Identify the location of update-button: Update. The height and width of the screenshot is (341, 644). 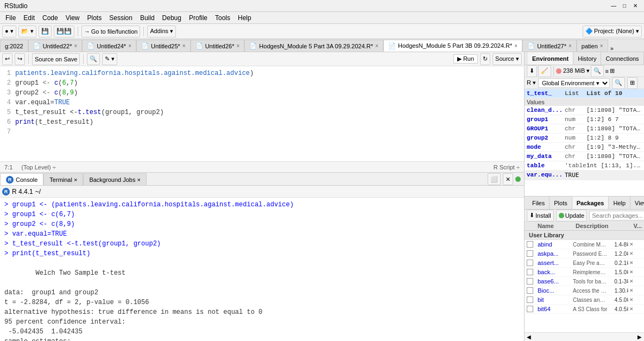
(571, 216).